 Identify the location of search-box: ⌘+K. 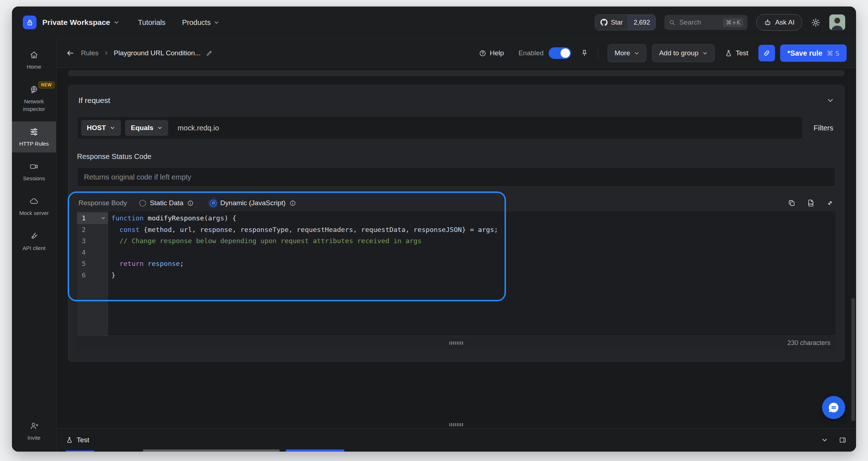
(706, 22).